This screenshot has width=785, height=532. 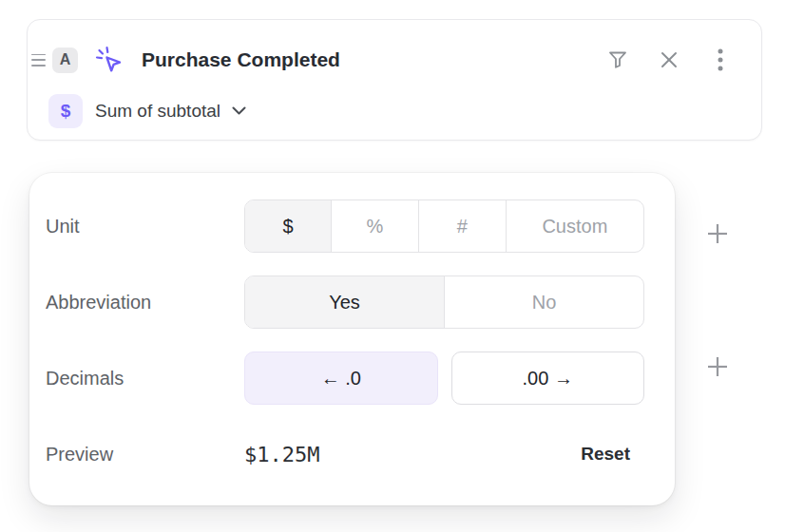 What do you see at coordinates (720, 60) in the screenshot?
I see `kebab-menu-icon` at bounding box center [720, 60].